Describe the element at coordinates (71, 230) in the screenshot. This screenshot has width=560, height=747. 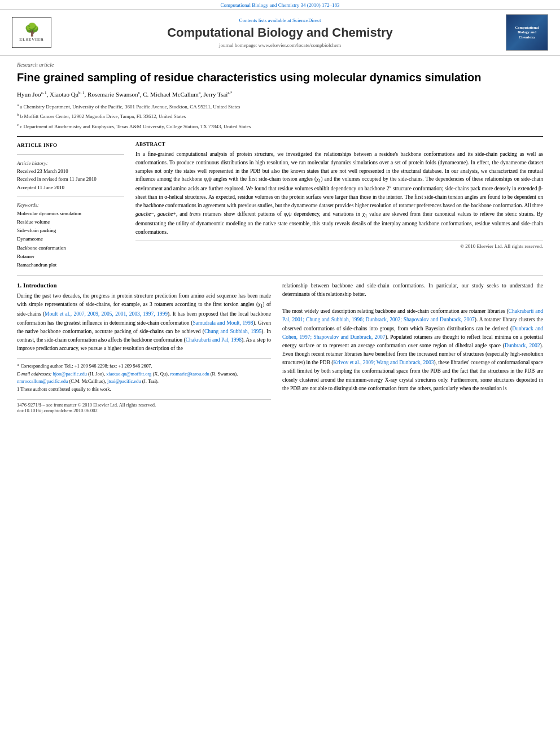
I see `keyword-3: Side-chain packing` at that location.